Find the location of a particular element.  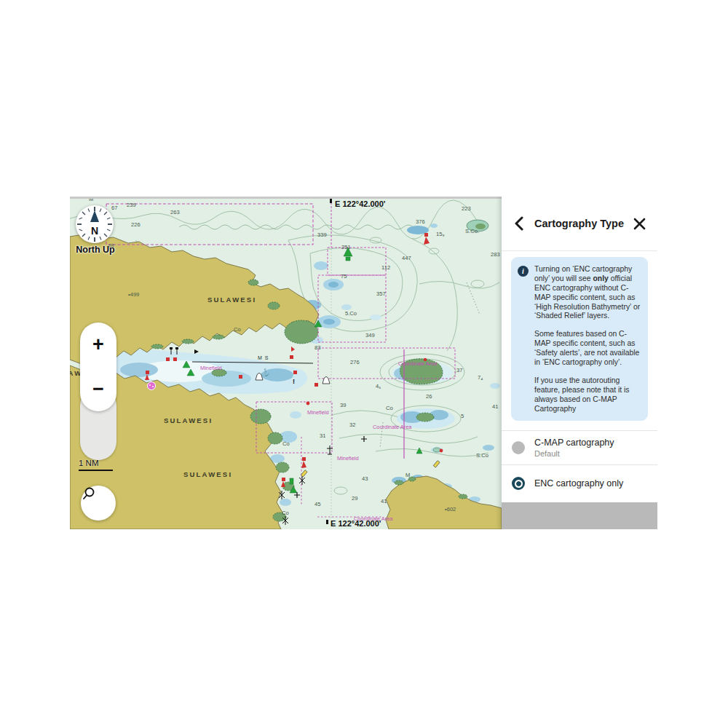

soundings-label: •499 is located at coordinates (134, 294).